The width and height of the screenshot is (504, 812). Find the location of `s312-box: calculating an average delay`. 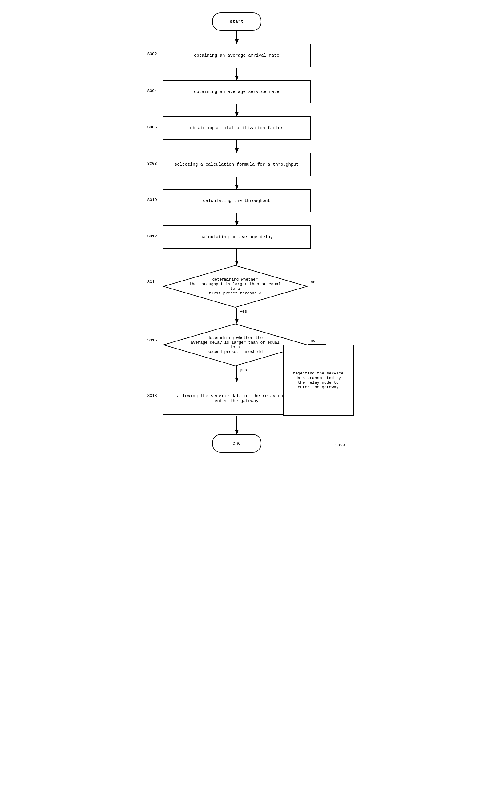

s312-box: calculating an average delay is located at coordinates (237, 237).